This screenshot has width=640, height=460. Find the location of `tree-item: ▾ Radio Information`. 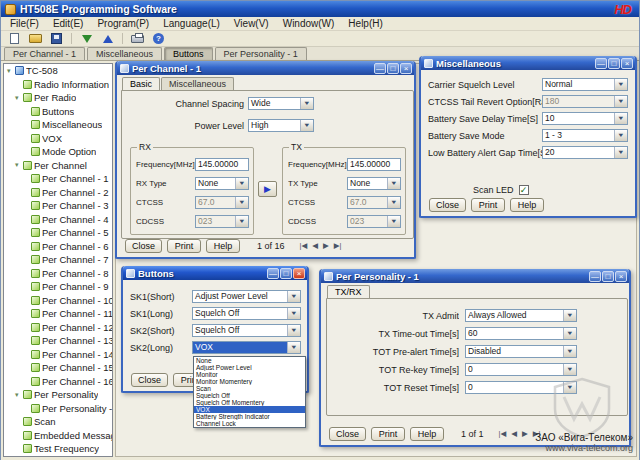

tree-item: ▾ Radio Information is located at coordinates (58, 85).